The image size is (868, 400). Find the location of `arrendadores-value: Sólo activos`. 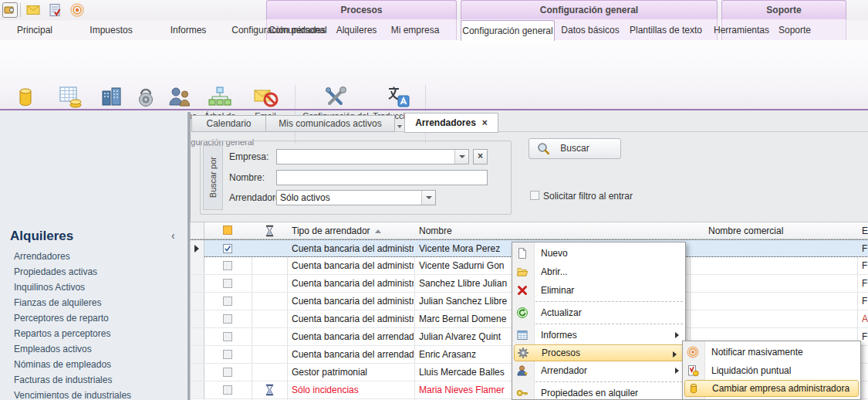

arrendadores-value: Sólo activos is located at coordinates (306, 198).